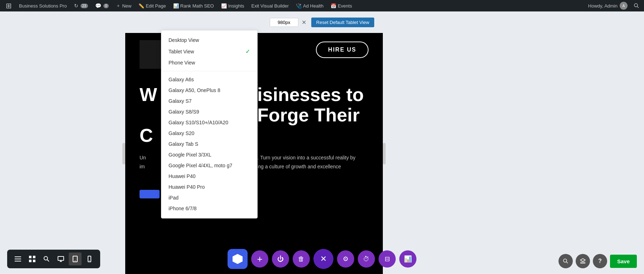 Image resolution: width=644 pixels, height=274 pixels. I want to click on phone-tool-button, so click(89, 259).